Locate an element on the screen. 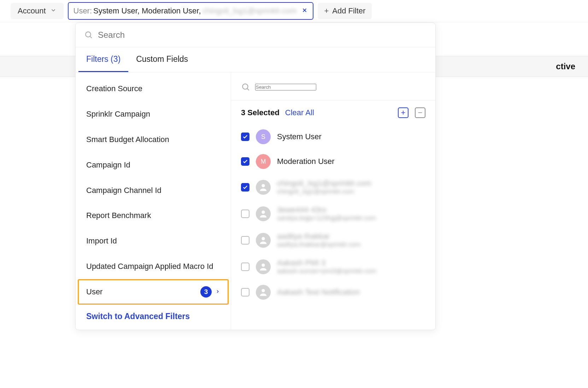  user-filter-chip: User: System User, Moderation User, chin… is located at coordinates (191, 11).